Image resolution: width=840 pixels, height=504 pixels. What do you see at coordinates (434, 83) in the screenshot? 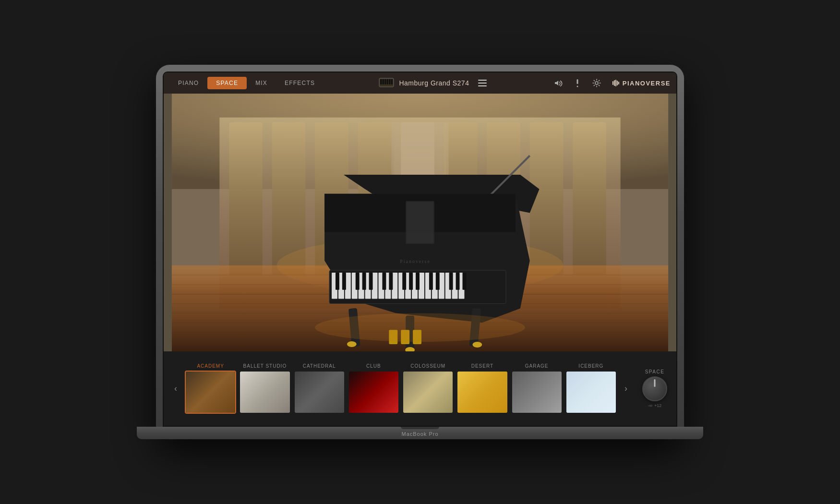
I see `instrument-name: Hamburg Grand S274` at bounding box center [434, 83].